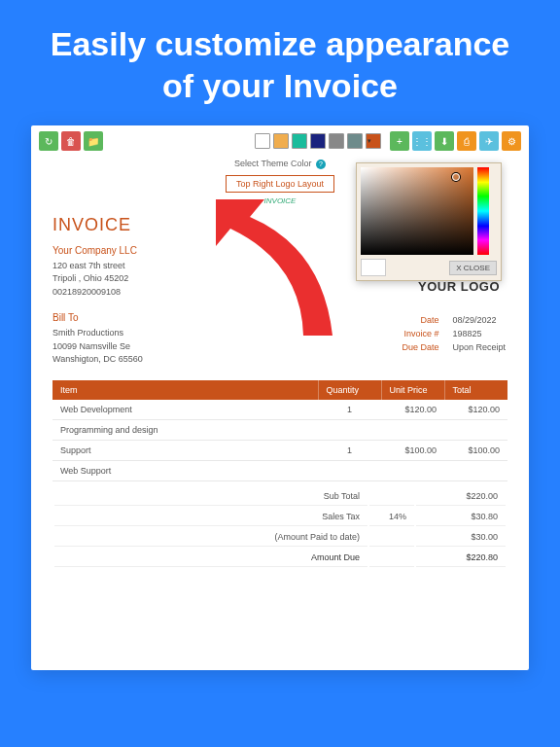  What do you see at coordinates (373, 141) in the screenshot?
I see `theme-swatch: ▾` at bounding box center [373, 141].